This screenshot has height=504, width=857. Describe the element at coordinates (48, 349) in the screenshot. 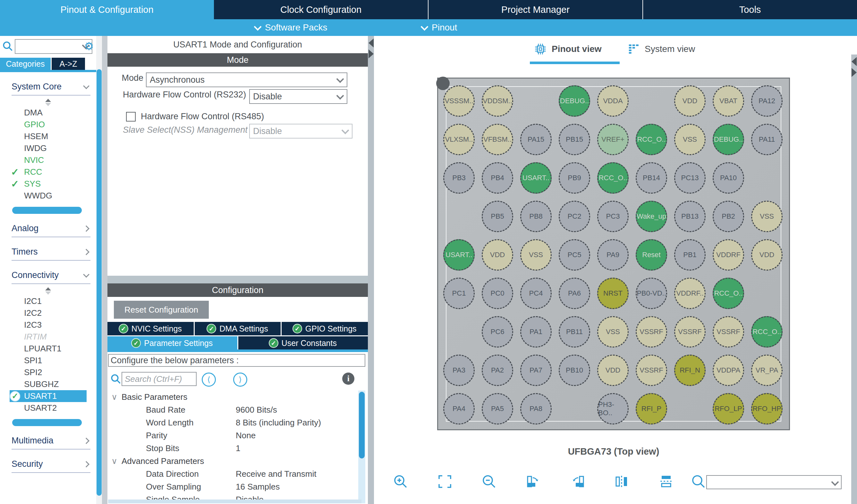

I see `sidebar-item-lpuart1: LPUART1` at that location.